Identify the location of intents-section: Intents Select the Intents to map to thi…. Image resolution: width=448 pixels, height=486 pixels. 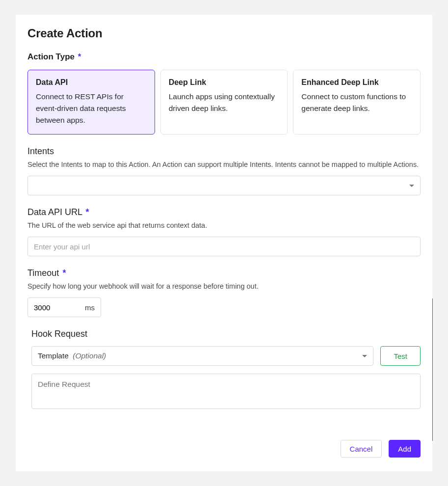
(224, 171).